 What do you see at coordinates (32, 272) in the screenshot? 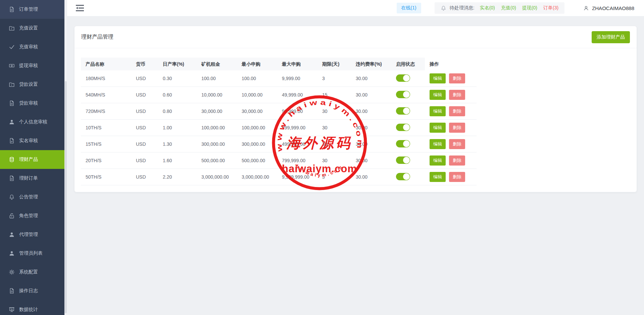
I see `sidebar-item-system-config: 系统配置` at bounding box center [32, 272].